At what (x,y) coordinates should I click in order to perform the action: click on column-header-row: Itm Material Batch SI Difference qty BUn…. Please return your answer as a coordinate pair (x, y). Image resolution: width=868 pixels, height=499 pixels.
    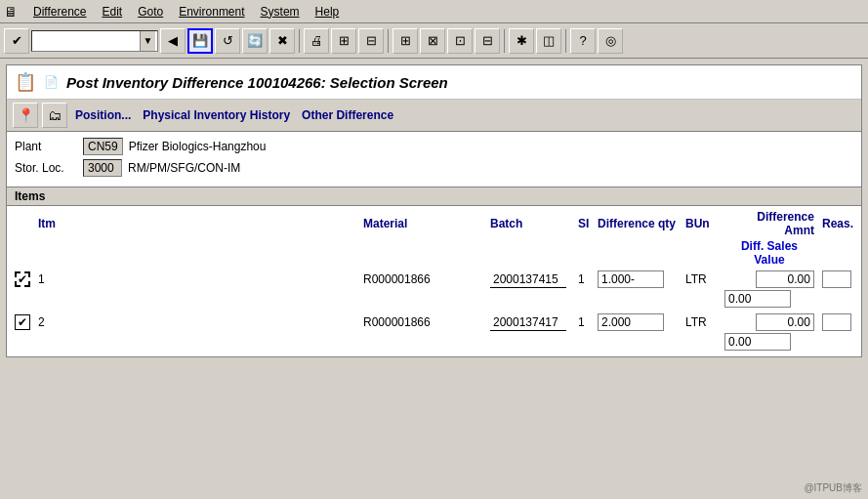
    Looking at the image, I should click on (434, 224).